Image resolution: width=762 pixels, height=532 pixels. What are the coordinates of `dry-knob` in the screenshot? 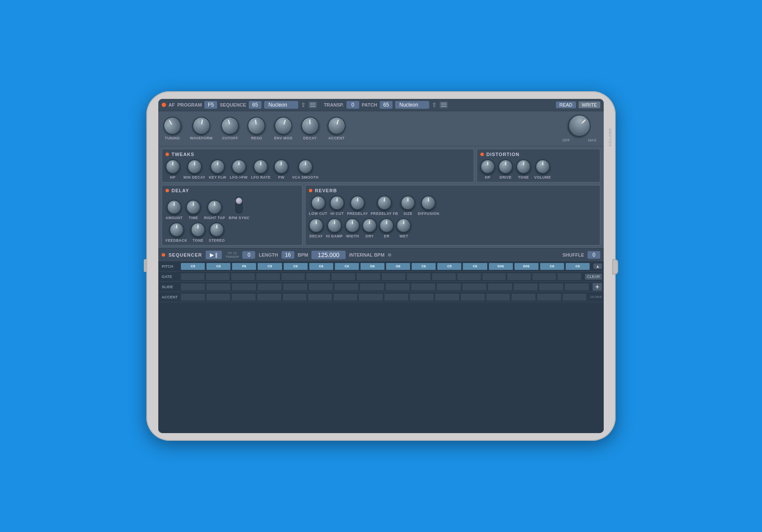 It's located at (369, 226).